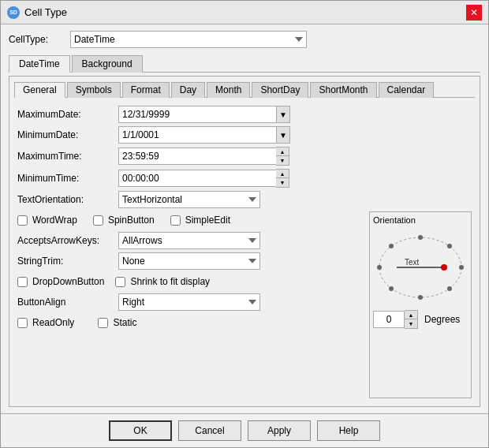  Describe the element at coordinates (22, 323) in the screenshot. I see `readonly-checkbox` at that location.